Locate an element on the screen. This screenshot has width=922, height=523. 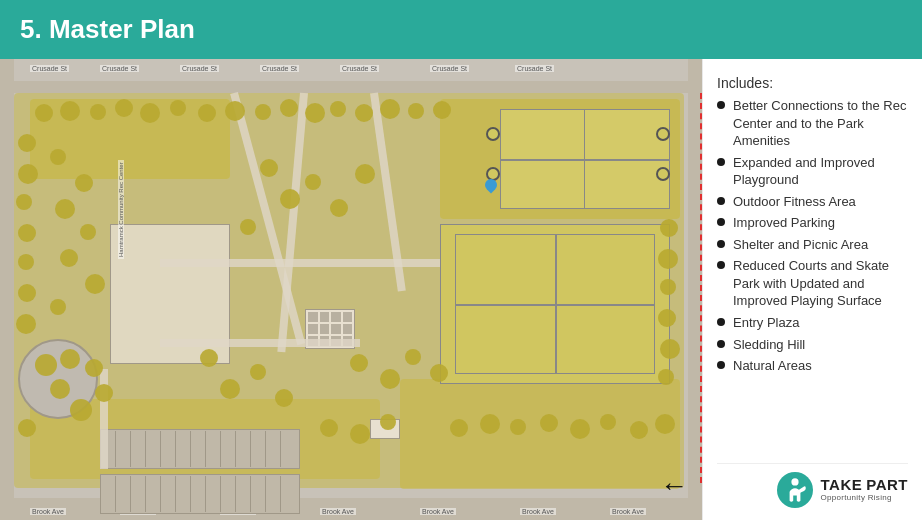
tree-c7 is located at coordinates (58, 307).